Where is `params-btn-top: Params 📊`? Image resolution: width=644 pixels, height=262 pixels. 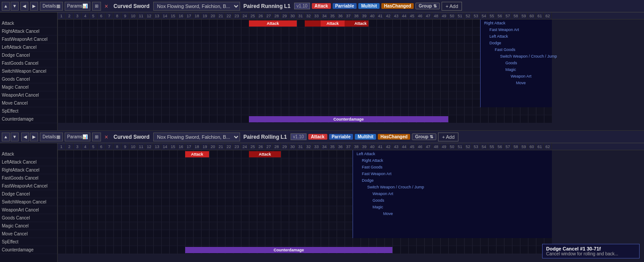
params-btn-top: Params 📊 is located at coordinates (78, 6).